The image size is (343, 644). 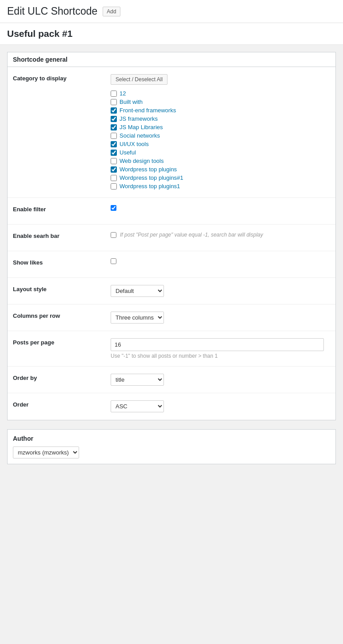 I want to click on field-order-by: Order by title date ID name modified ran…, so click(x=172, y=380).